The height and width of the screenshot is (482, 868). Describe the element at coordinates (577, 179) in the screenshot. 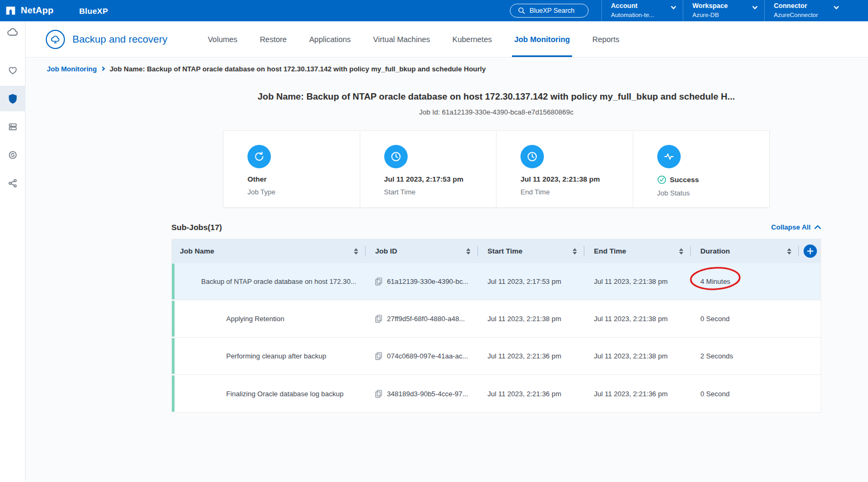

I see `end-time-value: Jul 11 2023, 2:21:38 pm` at that location.